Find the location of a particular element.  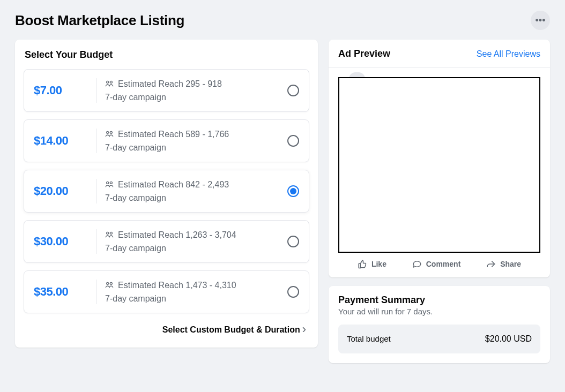

budget-option-reach: Estimated Reach 842 - 2,493 is located at coordinates (174, 185).